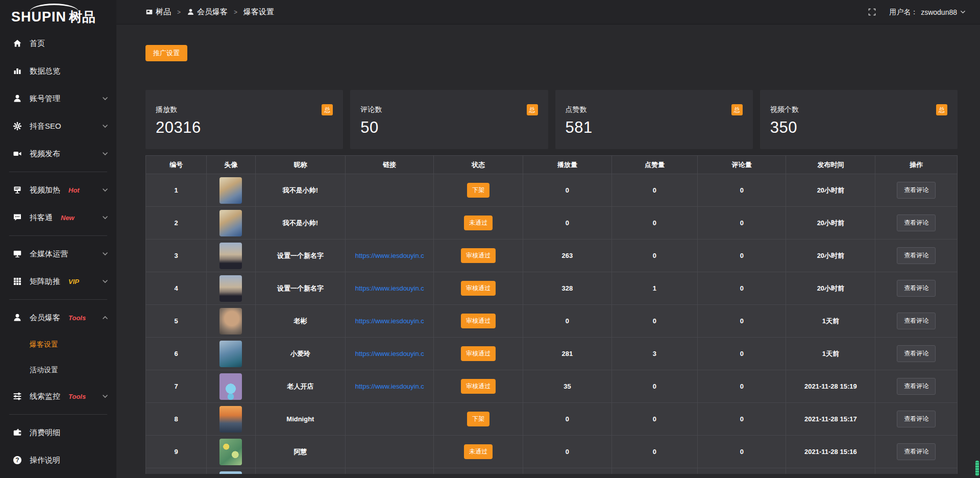 The image size is (980, 478). Describe the element at coordinates (300, 387) in the screenshot. I see `cell-nickname: 老人开店` at that location.